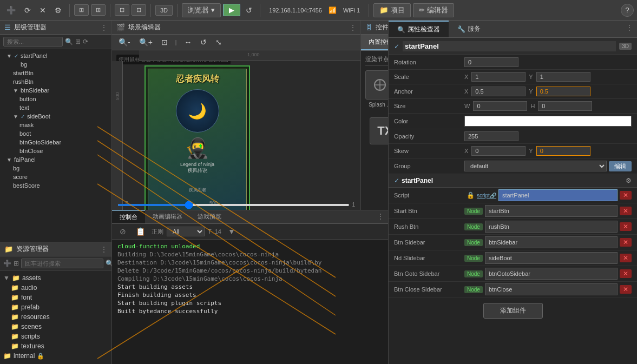 The height and width of the screenshot is (364, 637). What do you see at coordinates (626, 211) in the screenshot?
I see `start-btn-del: ✕` at bounding box center [626, 211].